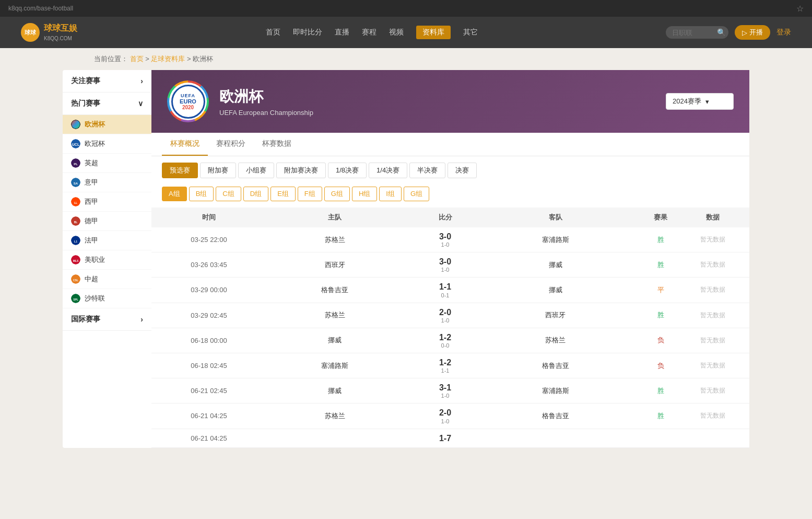  I want to click on season-selector: 2024赛季 ▾, so click(700, 101).